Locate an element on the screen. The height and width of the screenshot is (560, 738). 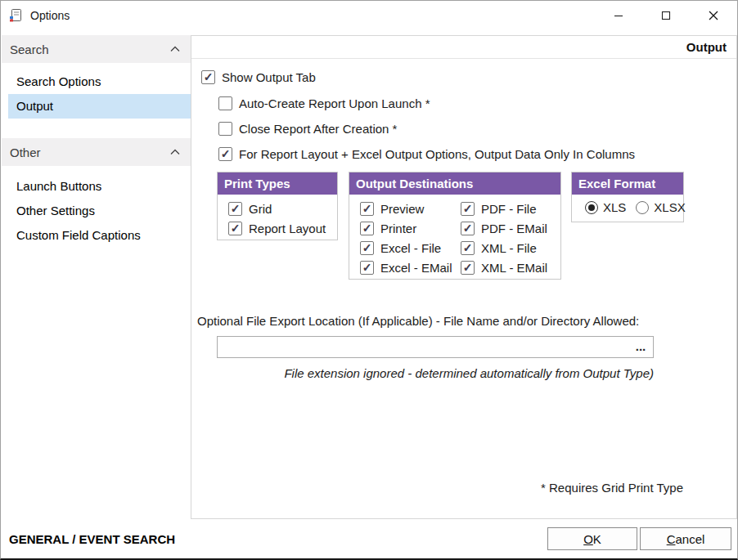
output-destinations-col1: ✓ Preview ✓ Printer ✓ Excel - File ✓ Exc… is located at coordinates (411, 238).